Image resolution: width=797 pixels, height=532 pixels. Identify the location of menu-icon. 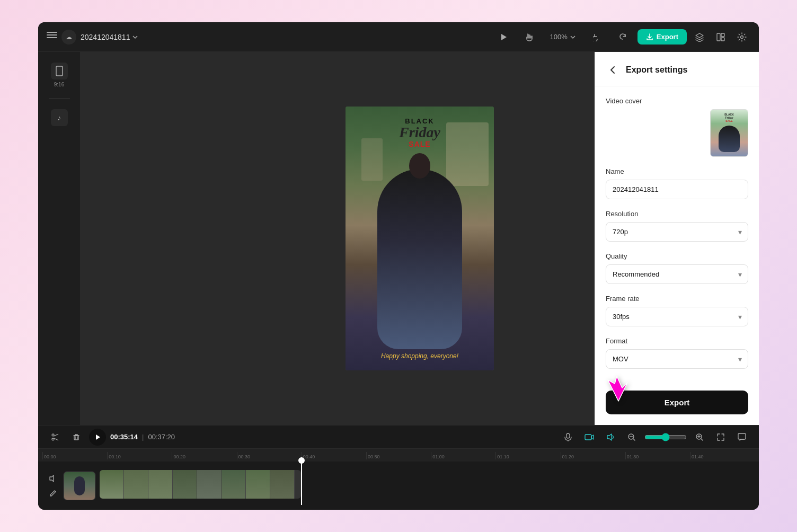
(52, 37).